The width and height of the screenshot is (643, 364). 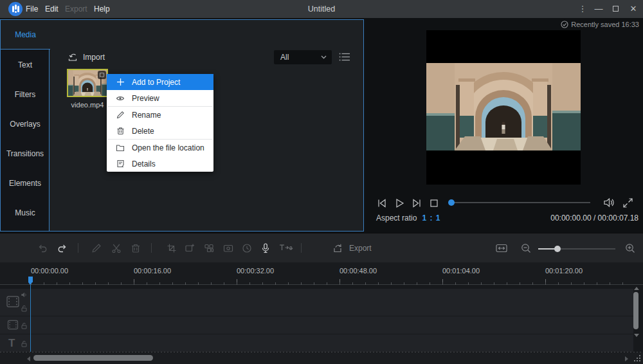 What do you see at coordinates (24, 325) in the screenshot?
I see `overlay-track-lock-icon` at bounding box center [24, 325].